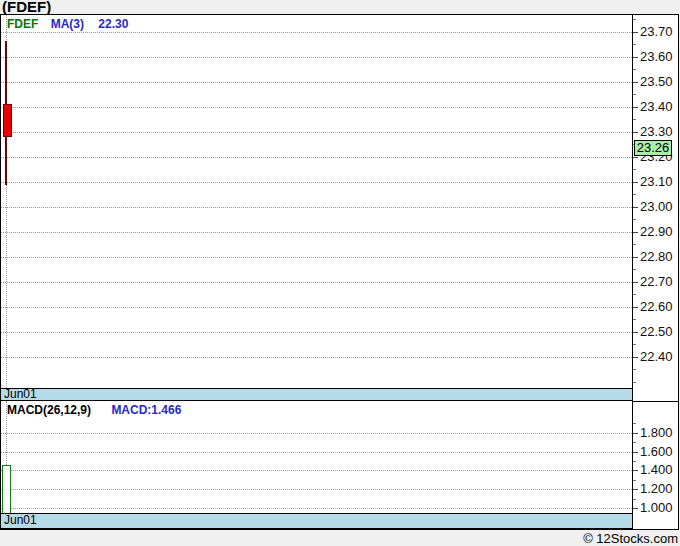  Describe the element at coordinates (656, 106) in the screenshot. I see `price-axis-label: 23.40` at that location.